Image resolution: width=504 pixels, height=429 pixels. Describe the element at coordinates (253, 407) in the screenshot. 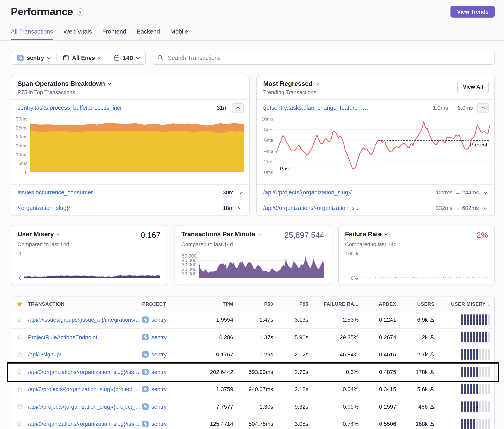

I see `p50-value: 1.30s` at that location.